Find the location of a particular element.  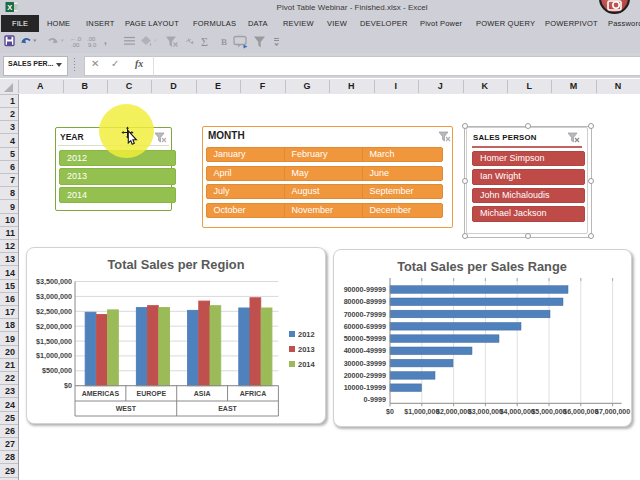

svg-text: $500,000 is located at coordinates (57, 370).